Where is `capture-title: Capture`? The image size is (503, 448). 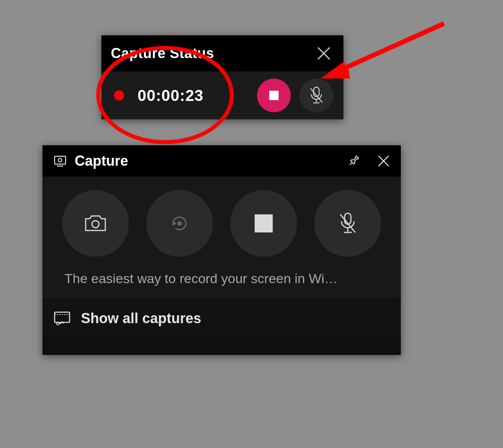 capture-title: Capture is located at coordinates (205, 161).